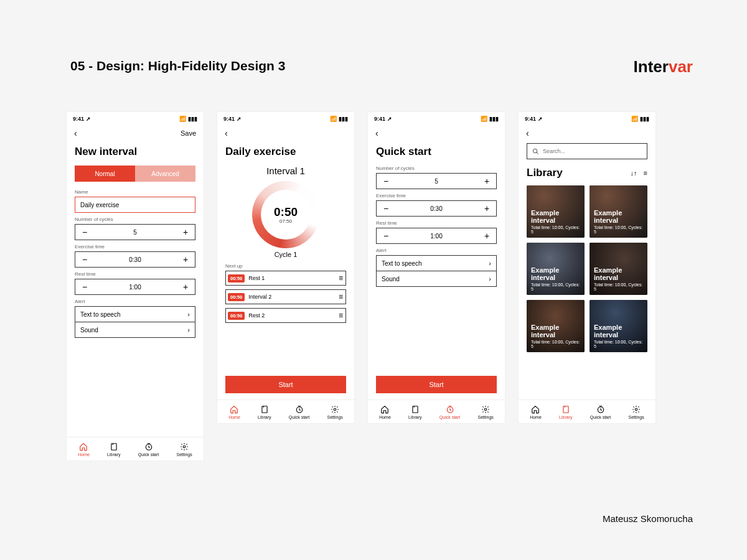 The width and height of the screenshot is (747, 560). Describe the element at coordinates (90, 330) in the screenshot. I see `alert-sound-label: Sound` at that location.